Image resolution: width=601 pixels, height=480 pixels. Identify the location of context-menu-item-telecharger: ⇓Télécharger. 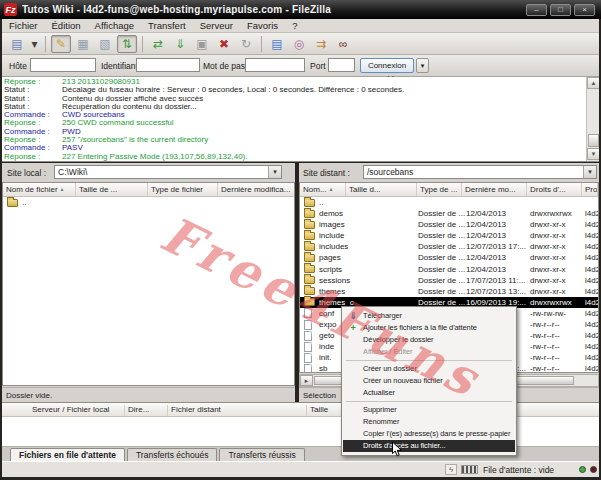
(429, 316).